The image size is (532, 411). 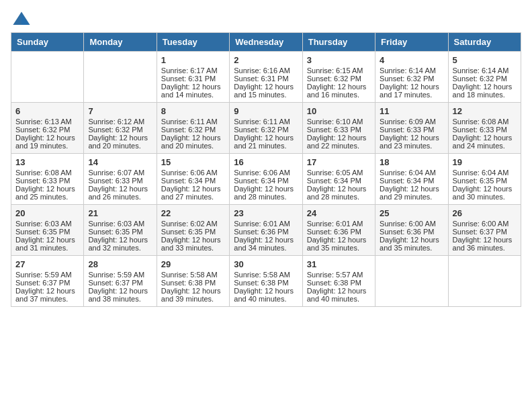 What do you see at coordinates (193, 193) in the screenshot?
I see `daylight-text: Daylight: 12 hours and 27 minutes.` at bounding box center [193, 193].